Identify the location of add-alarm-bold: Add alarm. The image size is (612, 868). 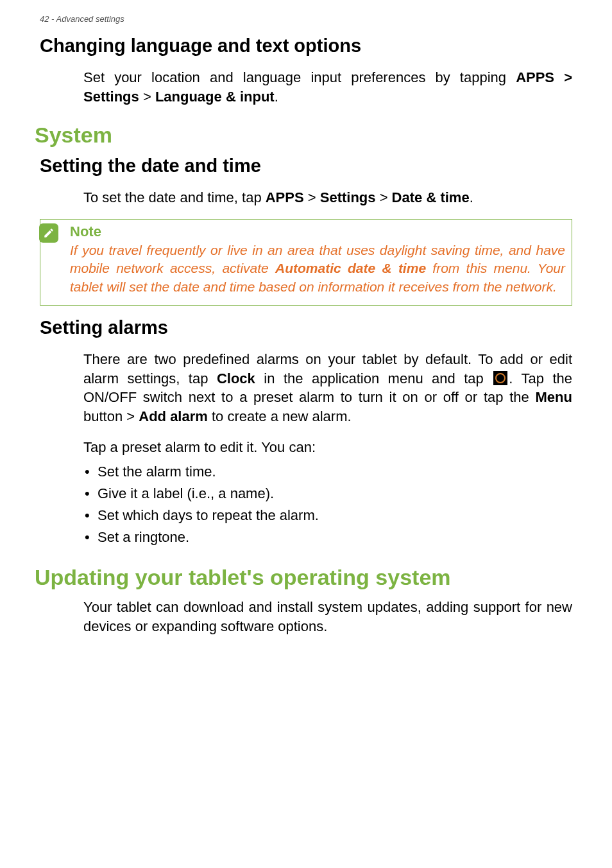
(173, 416).